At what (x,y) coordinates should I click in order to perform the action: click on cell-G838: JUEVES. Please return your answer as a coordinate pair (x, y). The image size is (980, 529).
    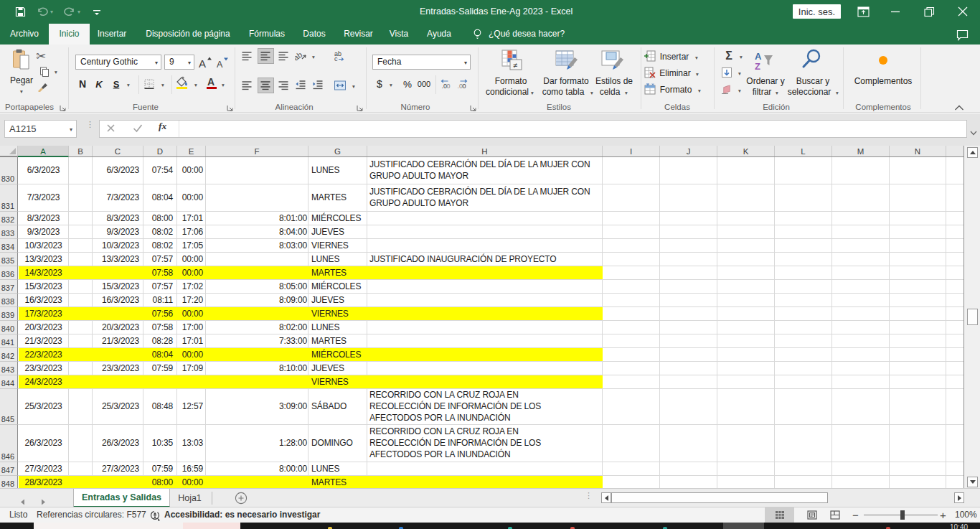
    Looking at the image, I should click on (326, 300).